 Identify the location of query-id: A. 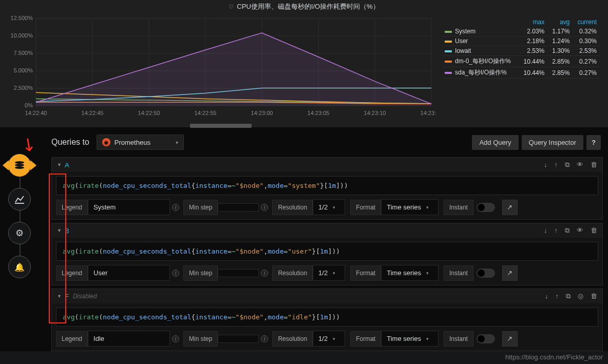
(67, 165).